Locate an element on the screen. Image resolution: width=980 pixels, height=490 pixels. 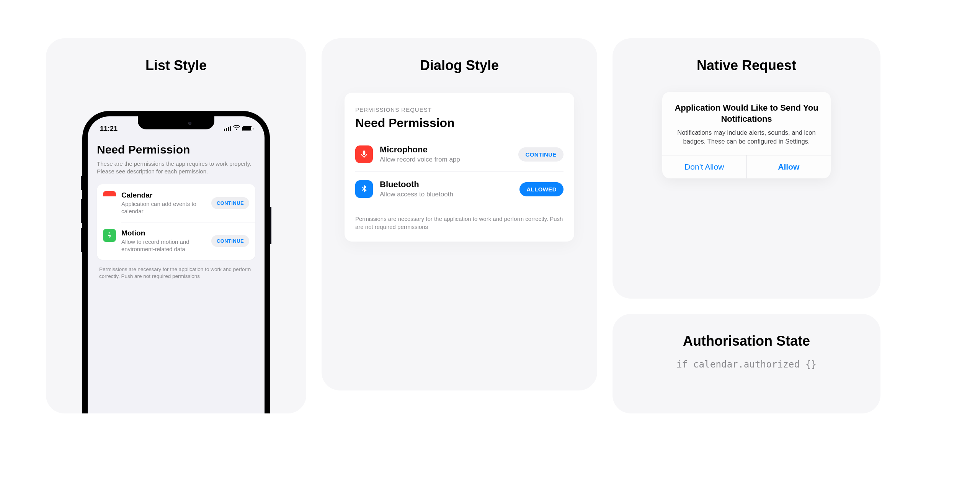
page-title: Need Permission is located at coordinates (176, 150).